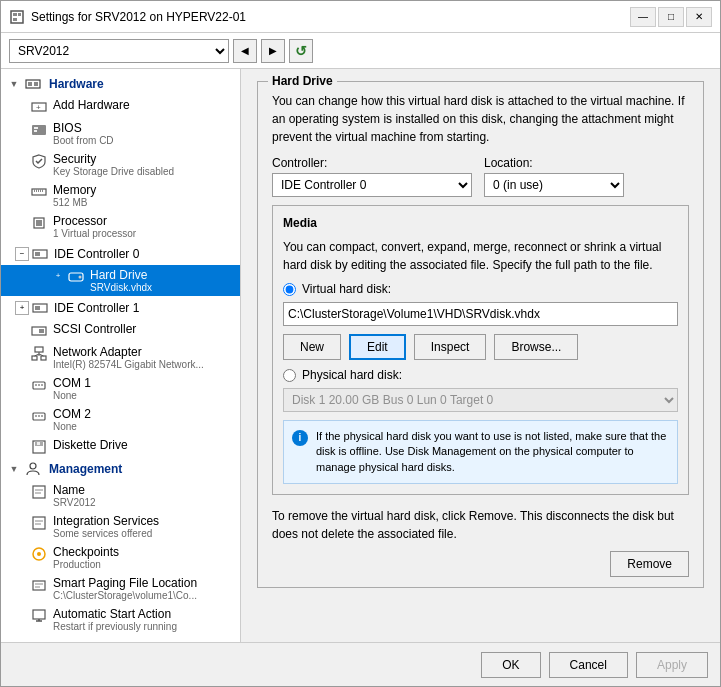  Describe the element at coordinates (72, 396) in the screenshot. I see `com1-sub-label: None` at that location.